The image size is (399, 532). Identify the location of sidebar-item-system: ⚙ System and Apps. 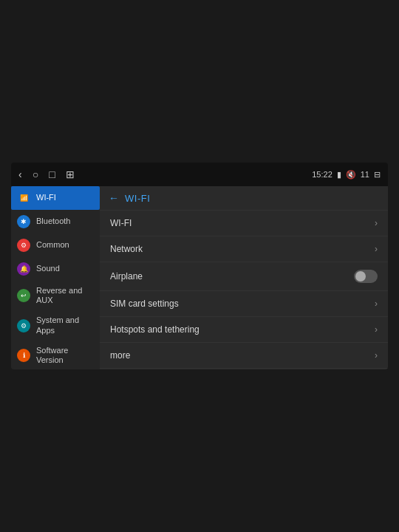
(55, 325).